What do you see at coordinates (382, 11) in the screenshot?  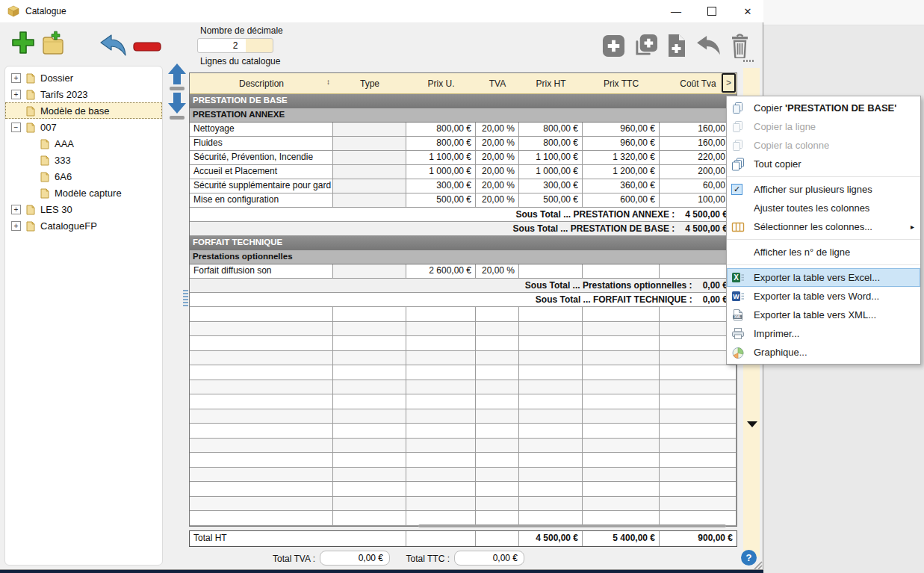 I see `titlebar: Catalogue — ✕` at bounding box center [382, 11].